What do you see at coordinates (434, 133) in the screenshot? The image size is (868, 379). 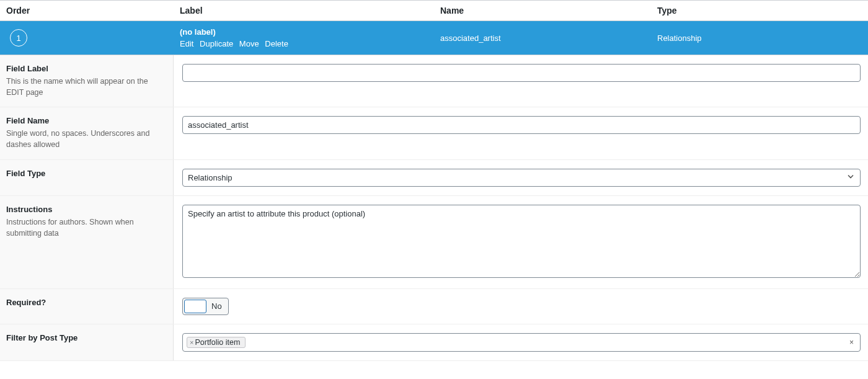 I see `setting-field-name: Field Name Single word, no spaces. Under…` at bounding box center [434, 133].